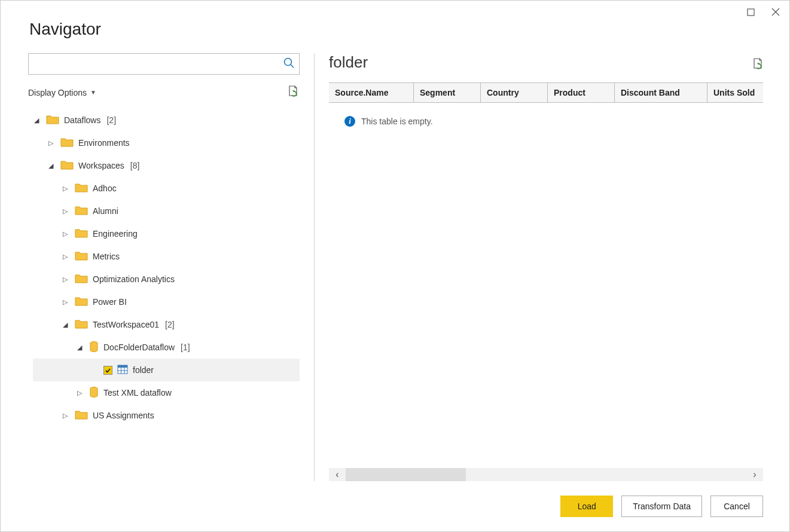  I want to click on info-icon: i, so click(350, 121).